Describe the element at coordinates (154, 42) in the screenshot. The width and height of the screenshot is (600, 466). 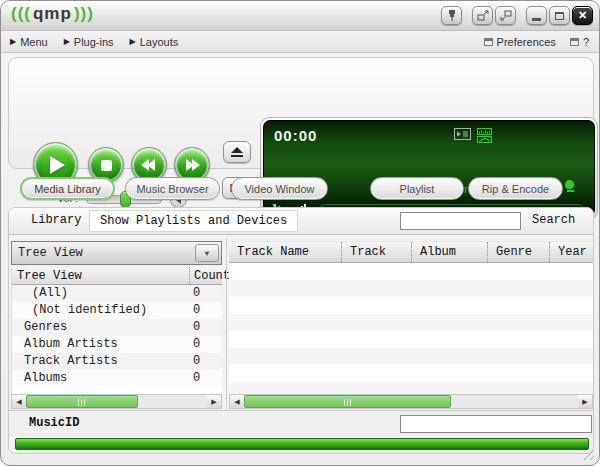
I see `layouts-button: ▶Layouts` at that location.